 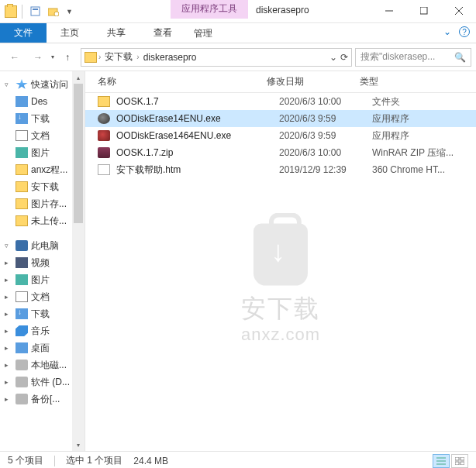 What do you see at coordinates (447, 32) in the screenshot?
I see `ribbon-expand-icon: ⌄` at bounding box center [447, 32].